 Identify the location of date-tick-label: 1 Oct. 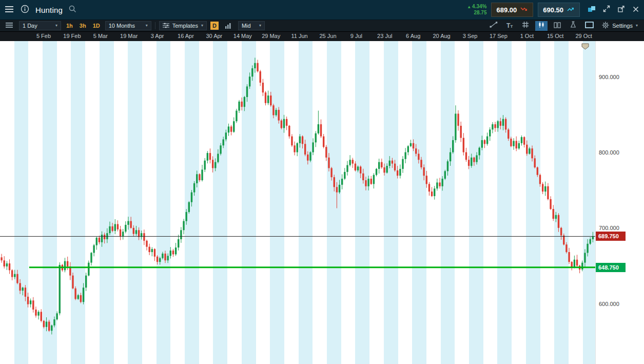
(527, 36).